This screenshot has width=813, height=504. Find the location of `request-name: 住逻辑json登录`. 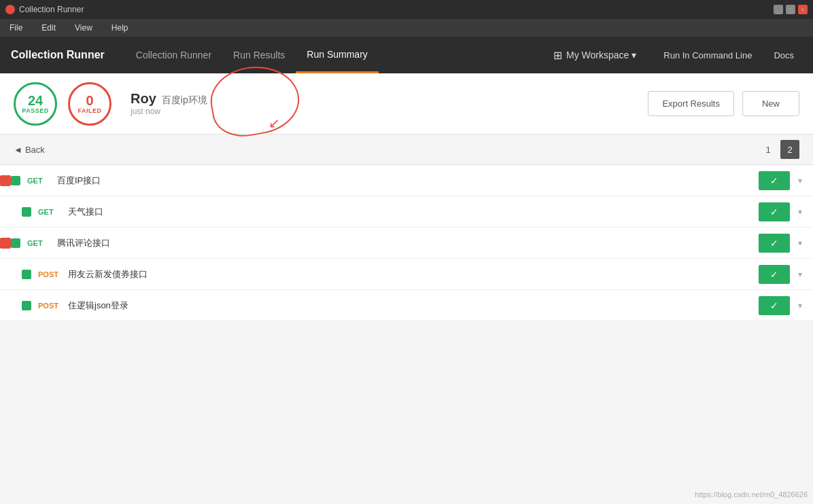

request-name: 住逻辑json登录 is located at coordinates (413, 306).